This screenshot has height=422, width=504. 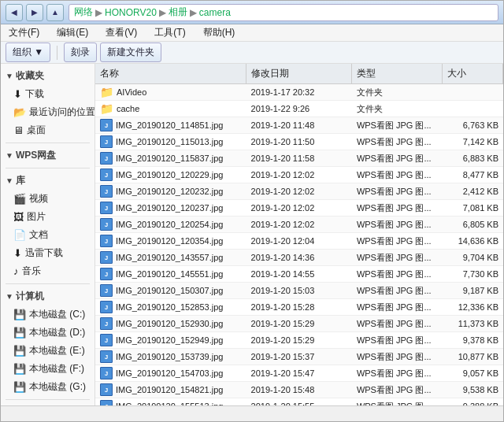 I want to click on table-row: 📁AIVideo2019-1-17 20:32文件夹, so click(x=299, y=93).